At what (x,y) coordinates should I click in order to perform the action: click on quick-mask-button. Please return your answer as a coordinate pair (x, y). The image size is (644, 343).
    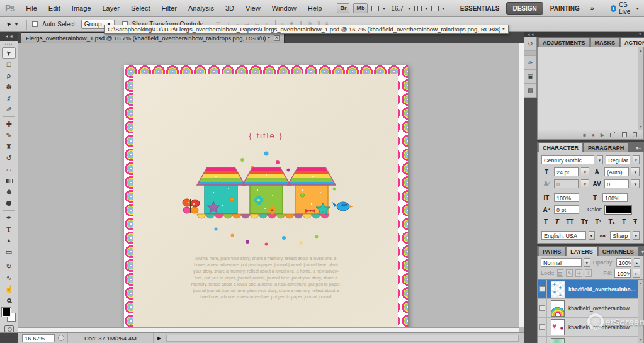
    Looking at the image, I should click on (9, 329).